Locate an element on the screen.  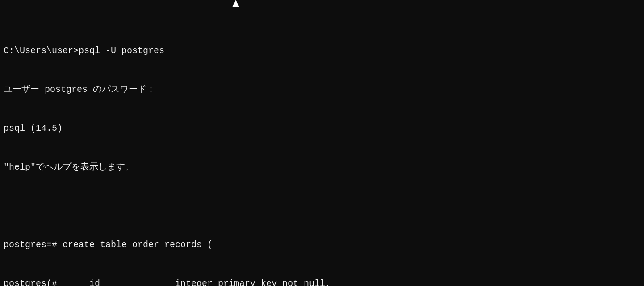
line-cmd: C:\Users\user>psql -U postgres is located at coordinates (322, 51).